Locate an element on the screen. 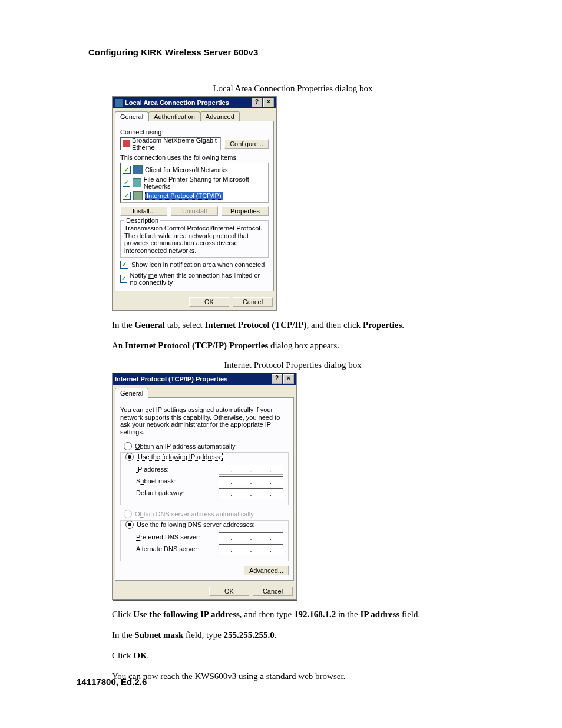 This screenshot has width=562, height=728. tab-authentication: Authentication is located at coordinates (174, 117).